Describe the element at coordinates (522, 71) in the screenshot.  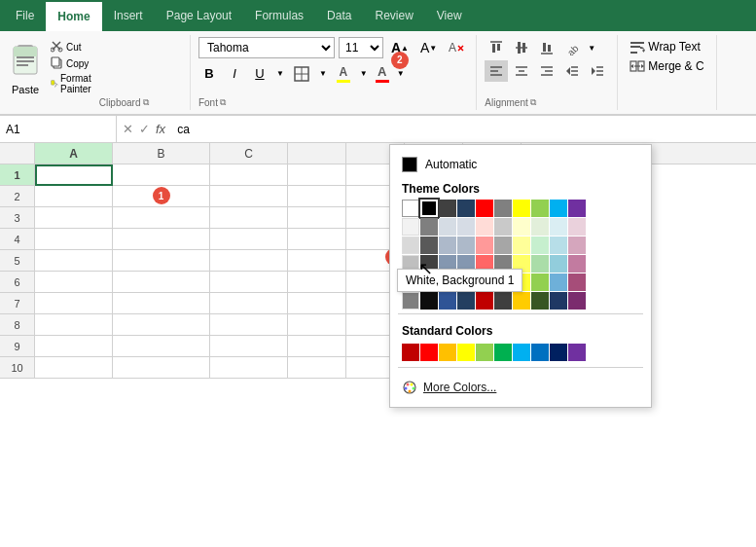
I see `align-center-button` at that location.